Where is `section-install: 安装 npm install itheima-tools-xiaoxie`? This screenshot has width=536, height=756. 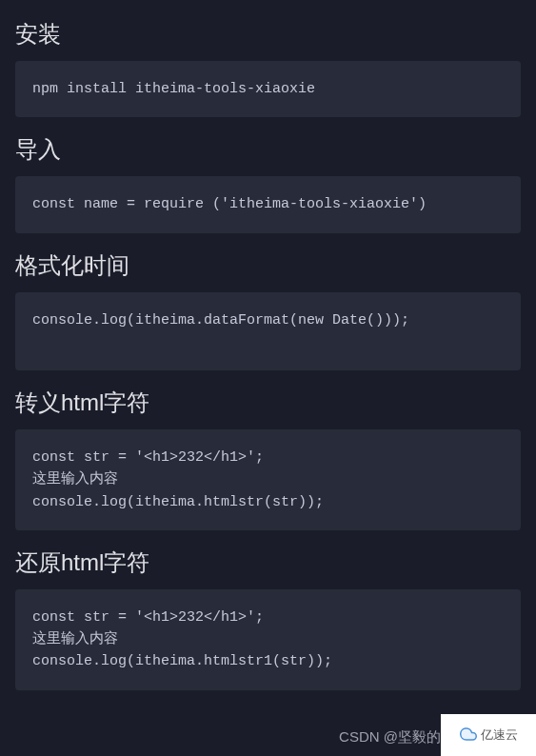
section-install: 安装 npm install itheima-tools-xiaoxie is located at coordinates (268, 69).